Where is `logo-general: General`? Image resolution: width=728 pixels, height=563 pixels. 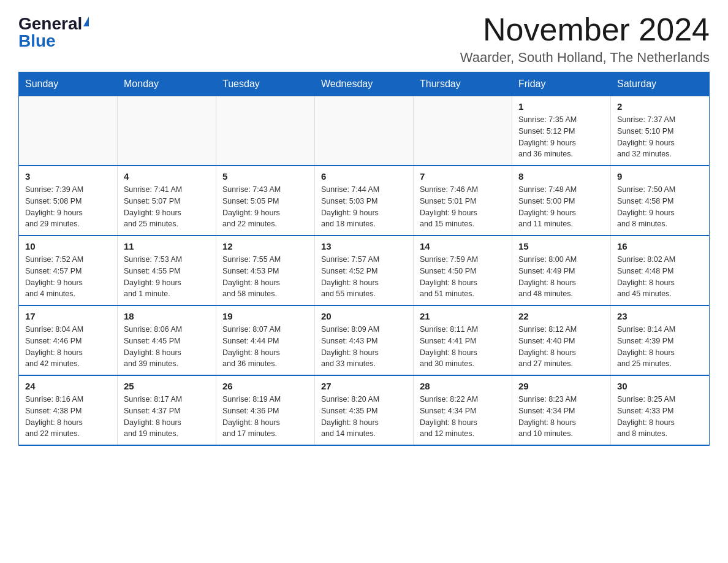
logo-general: General is located at coordinates (50, 24).